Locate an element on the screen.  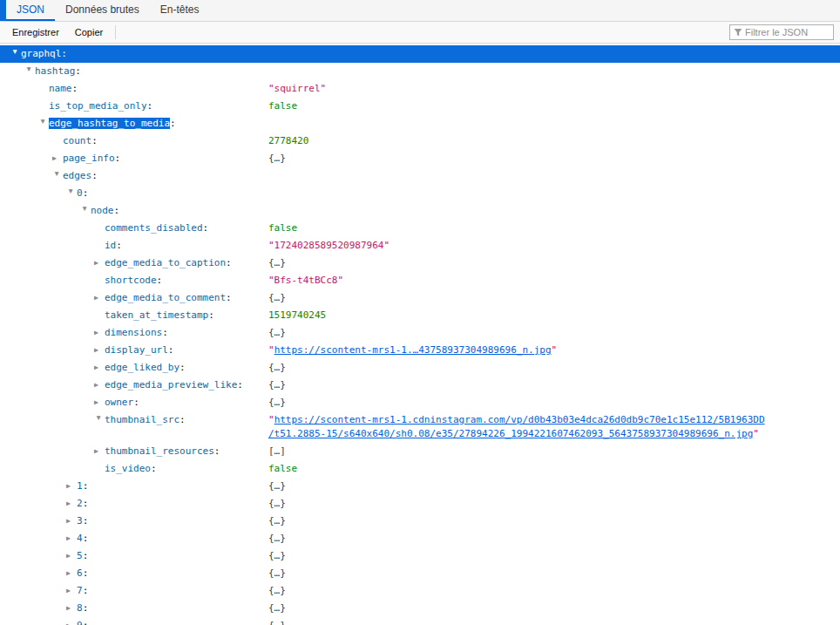
json-tree-row: ▶edge_media_to_caption:{…} is located at coordinates (420, 263).